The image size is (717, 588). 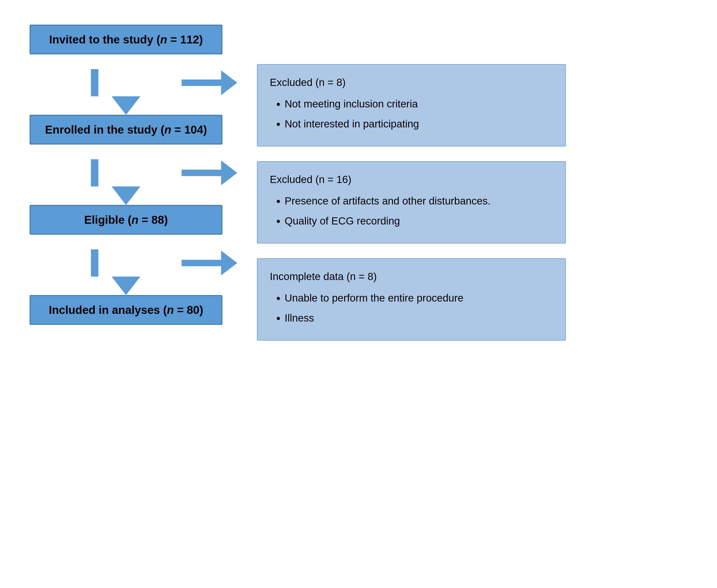 What do you see at coordinates (126, 130) in the screenshot?
I see `enrolled-box: Enrolled in the study (n = 104)` at bounding box center [126, 130].